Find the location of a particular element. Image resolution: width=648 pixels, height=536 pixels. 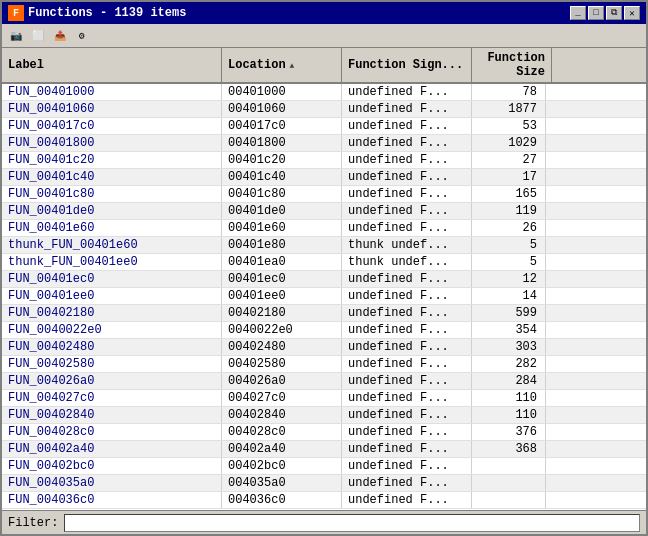

cell-location: 00401de0 is located at coordinates (282, 211).